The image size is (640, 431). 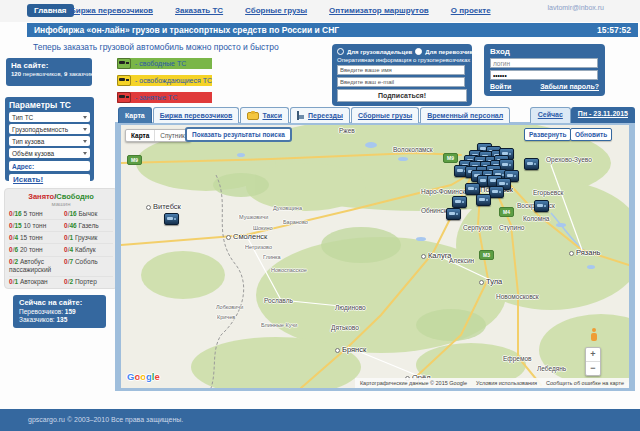 I want to click on pegman-icon, so click(x=594, y=335).